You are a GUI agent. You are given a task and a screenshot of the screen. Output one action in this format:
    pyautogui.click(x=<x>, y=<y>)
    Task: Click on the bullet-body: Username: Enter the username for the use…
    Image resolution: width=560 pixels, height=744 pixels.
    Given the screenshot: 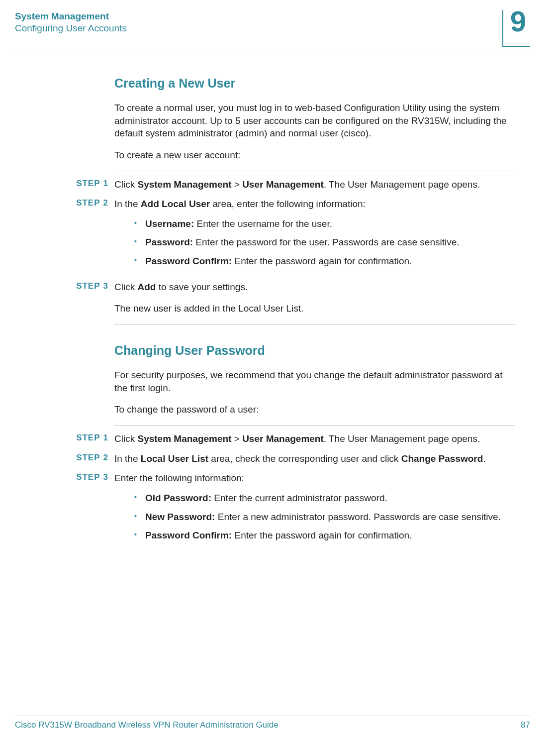 What is the action you would take?
    pyautogui.click(x=330, y=224)
    